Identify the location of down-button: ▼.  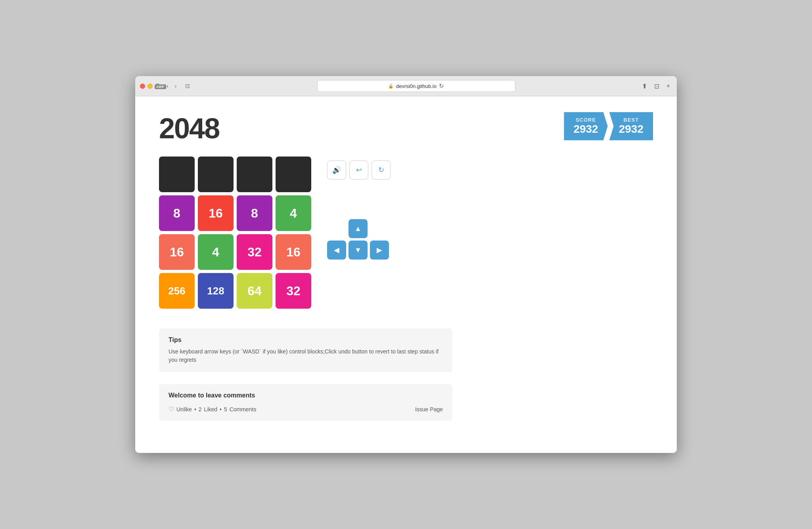
(358, 250).